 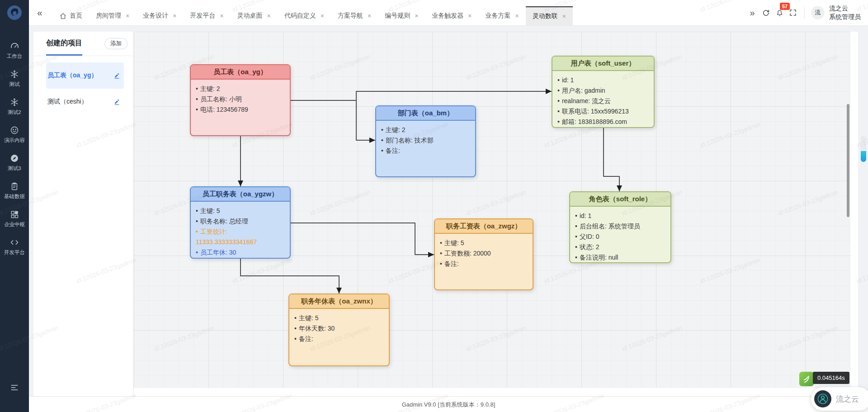 What do you see at coordinates (14, 242) in the screenshot?
I see `code-icon` at bounding box center [14, 242].